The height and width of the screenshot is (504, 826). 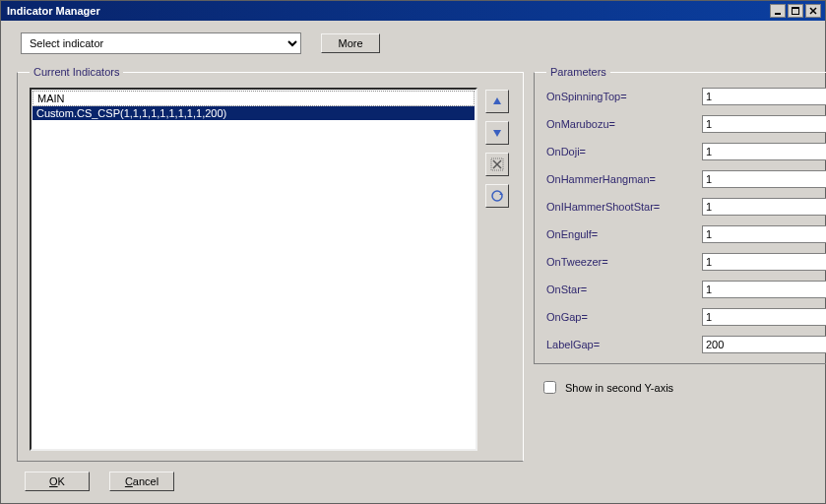 I want to click on parameter-label: OnDoji=, so click(x=624, y=152).